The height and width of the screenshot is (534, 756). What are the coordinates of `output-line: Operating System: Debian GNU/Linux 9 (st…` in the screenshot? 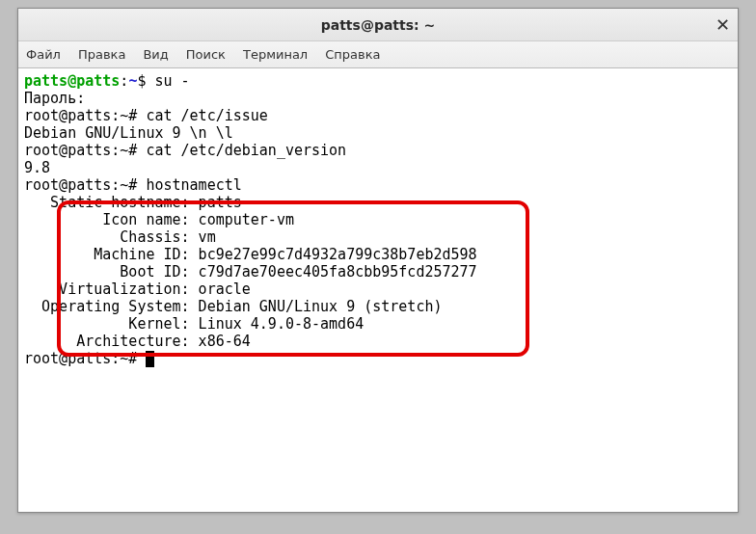 It's located at (378, 307).